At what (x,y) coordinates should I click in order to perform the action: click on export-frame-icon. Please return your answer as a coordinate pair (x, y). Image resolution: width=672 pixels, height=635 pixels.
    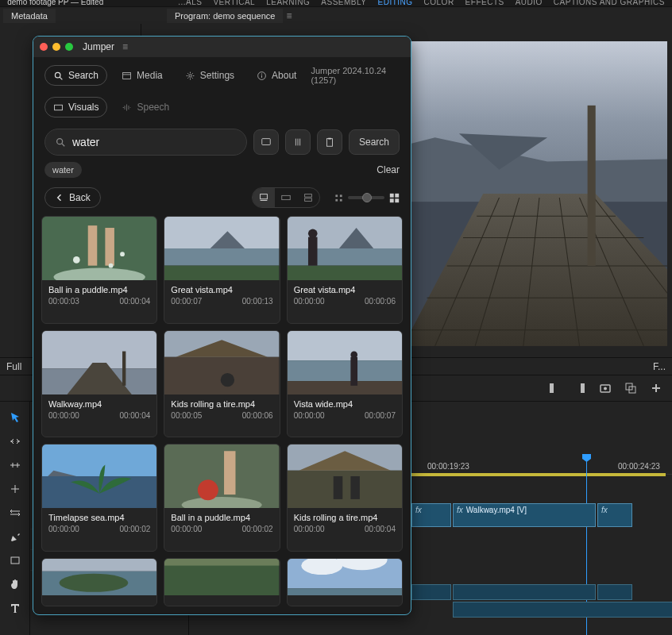
    Looking at the image, I should click on (631, 388).